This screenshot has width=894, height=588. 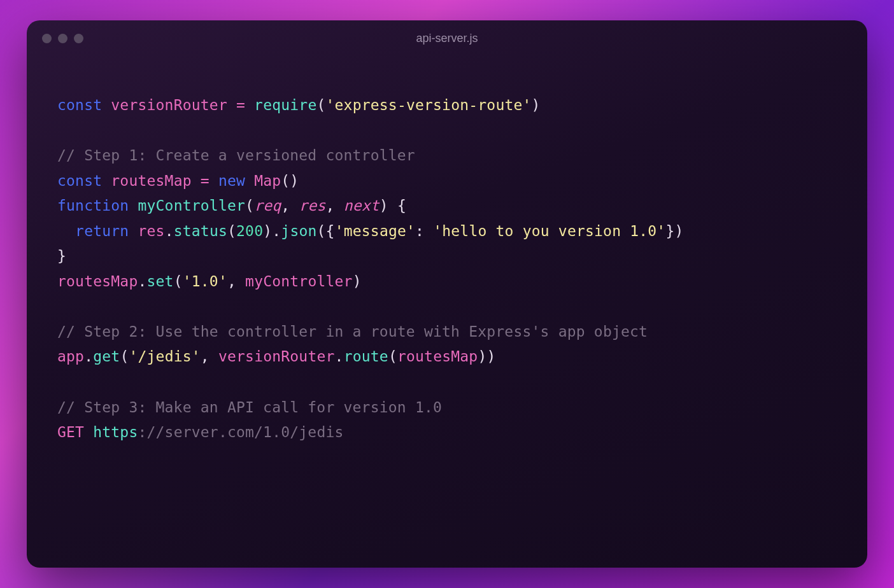 I want to click on code-line: GET https://server.com/1.0/jedis, so click(x=201, y=432).